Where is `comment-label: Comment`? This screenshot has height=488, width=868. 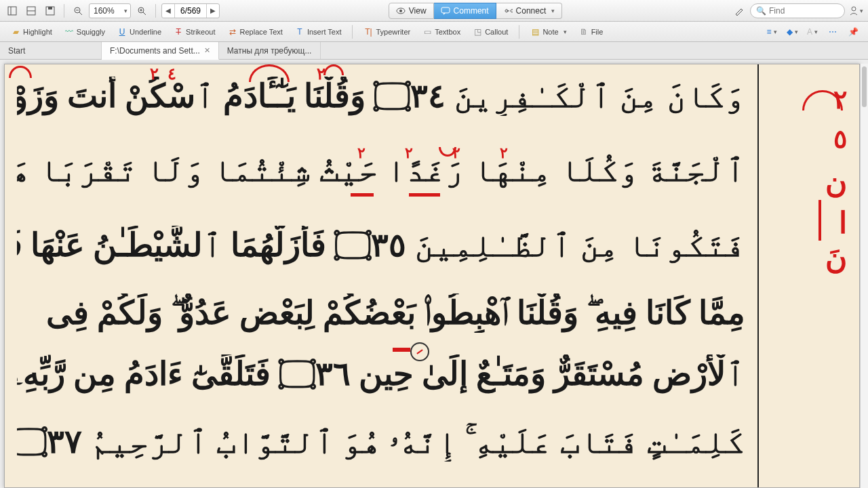 comment-label: Comment is located at coordinates (471, 11).